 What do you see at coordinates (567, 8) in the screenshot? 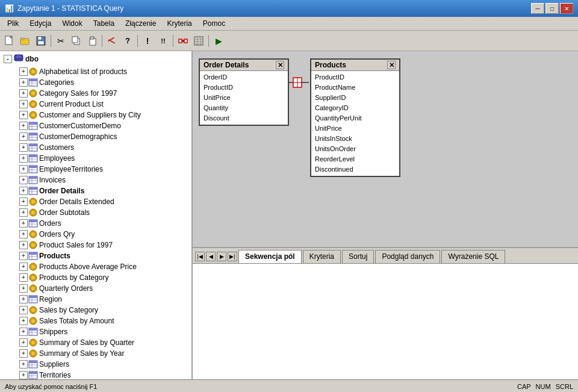
I see `close-button: ✕` at bounding box center [567, 8].